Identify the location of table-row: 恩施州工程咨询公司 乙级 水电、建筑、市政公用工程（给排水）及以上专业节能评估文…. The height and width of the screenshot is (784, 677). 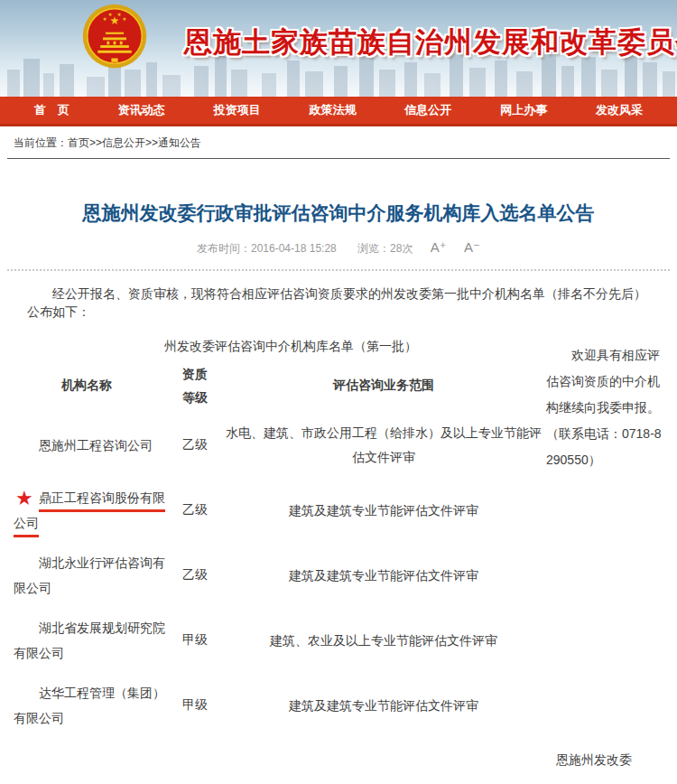
(275, 445).